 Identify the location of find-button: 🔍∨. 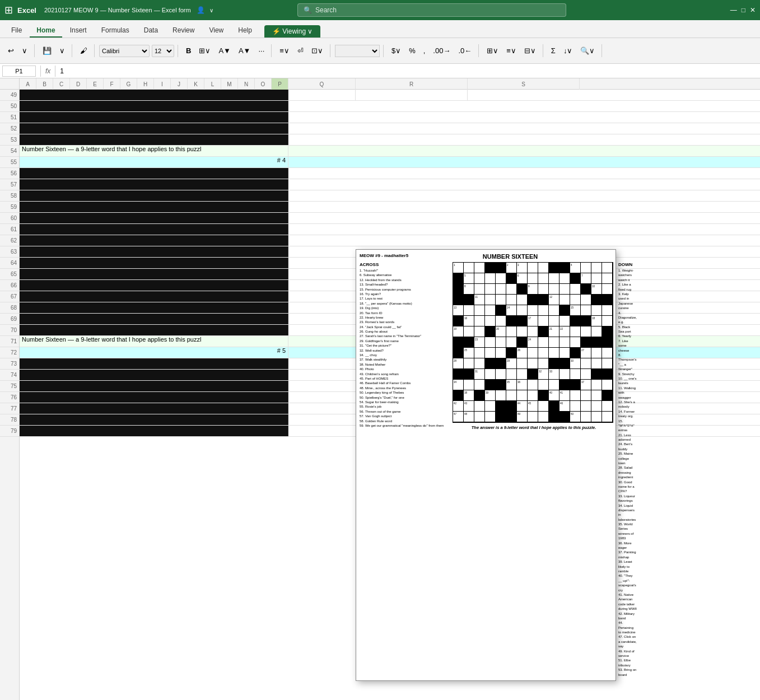
(588, 50).